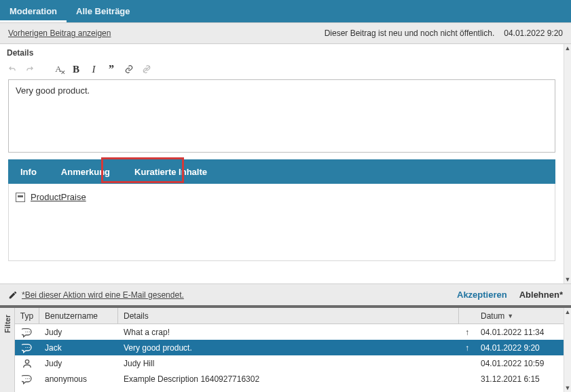  What do you see at coordinates (103, 11) in the screenshot?
I see `tab-all-posts: Alle Beiträge` at bounding box center [103, 11].